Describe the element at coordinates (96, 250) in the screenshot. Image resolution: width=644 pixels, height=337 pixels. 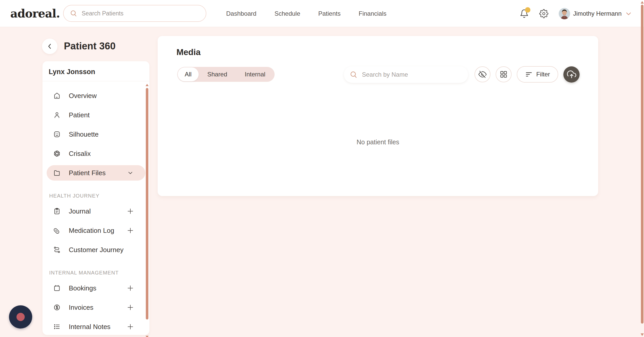
I see `sidebar-item-label: Customer Journey` at that location.